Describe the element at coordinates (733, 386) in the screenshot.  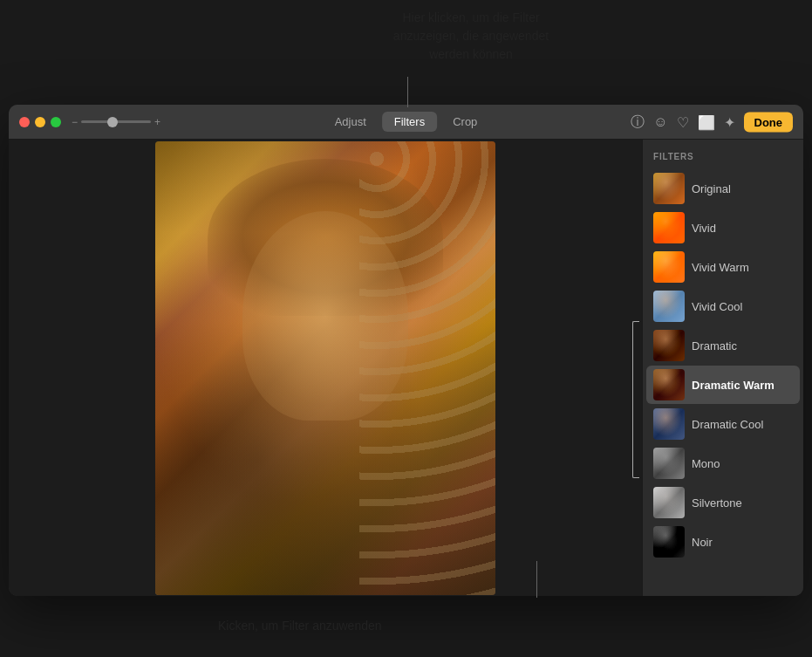
I see `filter-name-dramatic-warm: Dramatic Warm` at that location.